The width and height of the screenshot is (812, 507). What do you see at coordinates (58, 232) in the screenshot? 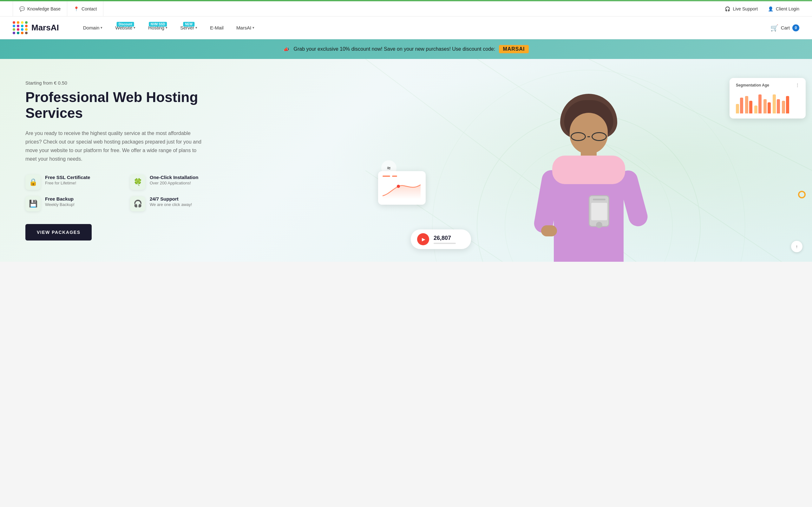
I see `view-packages-button: VIEW PACKAGES` at bounding box center [58, 232].